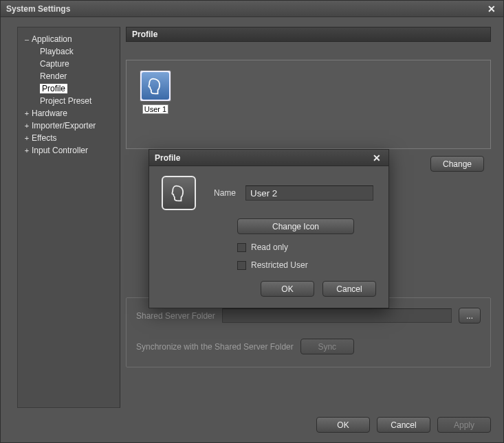 The height and width of the screenshot is (443, 504). What do you see at coordinates (252, 9) in the screenshot?
I see `titlebar: System Settings ✕` at bounding box center [252, 9].